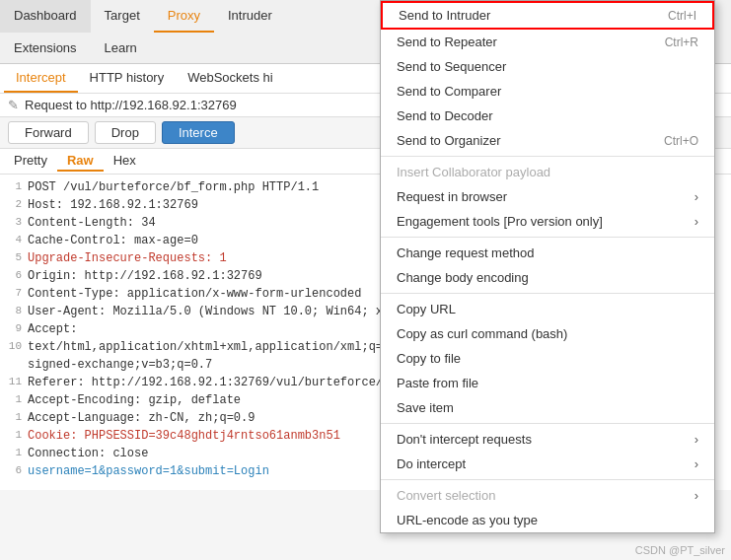  I want to click on nav-extensions: Extensions, so click(45, 47).